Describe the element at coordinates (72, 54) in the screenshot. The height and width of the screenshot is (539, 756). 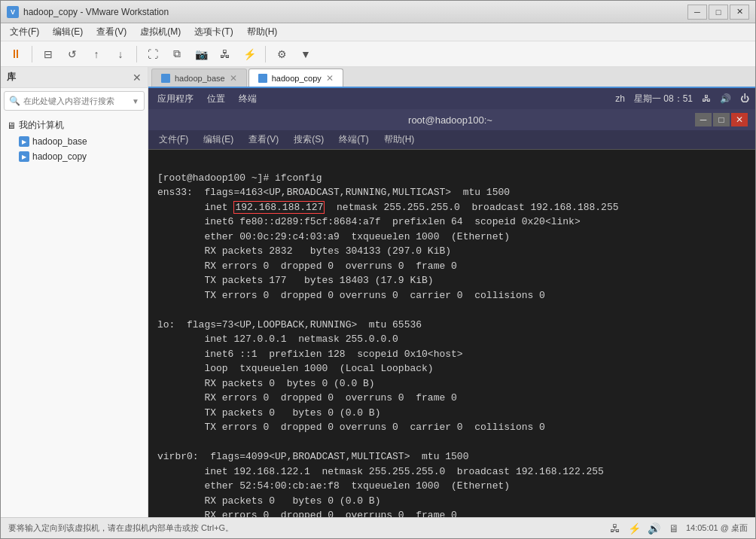
I see `toolbar-btn-2: ↺` at that location.